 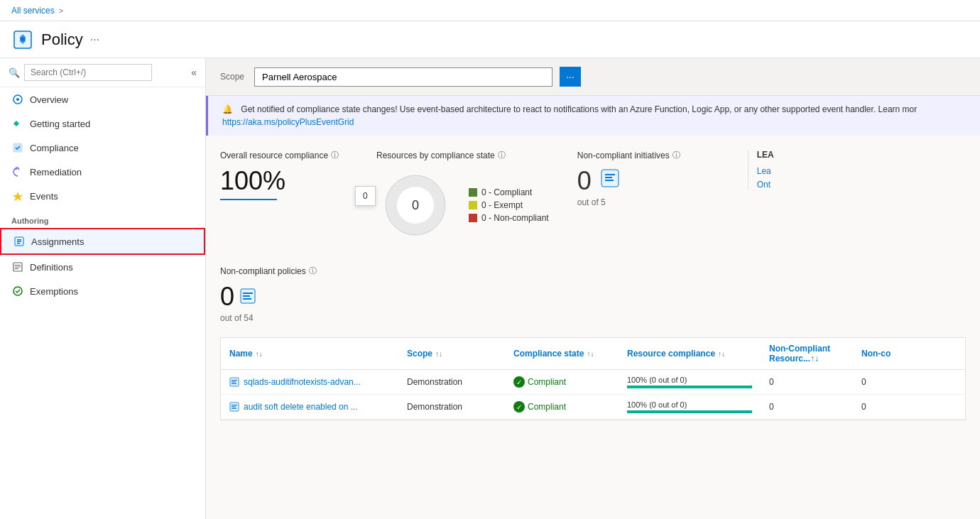 What do you see at coordinates (676, 155) in the screenshot?
I see `initiatives-info-icon: ⓘ` at bounding box center [676, 155].